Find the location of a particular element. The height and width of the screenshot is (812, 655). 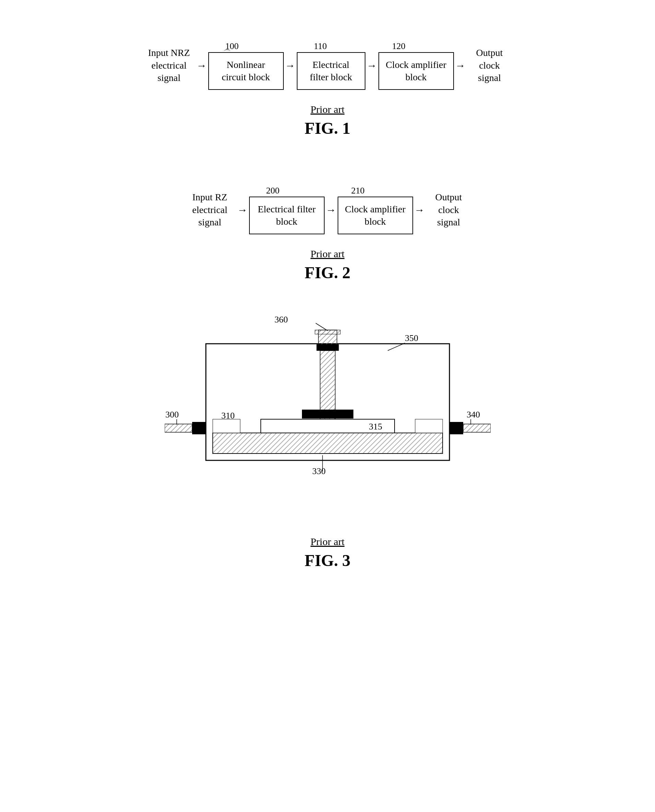

svg-text: 315 is located at coordinates (376, 427).